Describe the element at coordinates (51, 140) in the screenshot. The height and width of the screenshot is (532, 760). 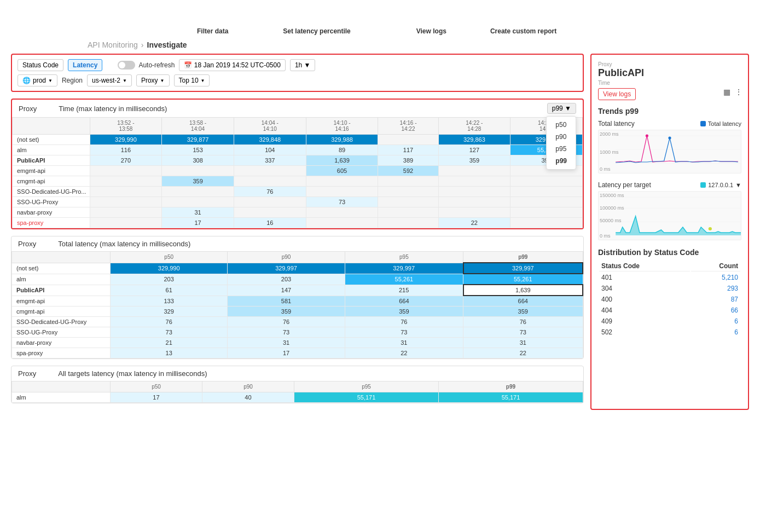
I see `proxy-name: (not set)` at that location.